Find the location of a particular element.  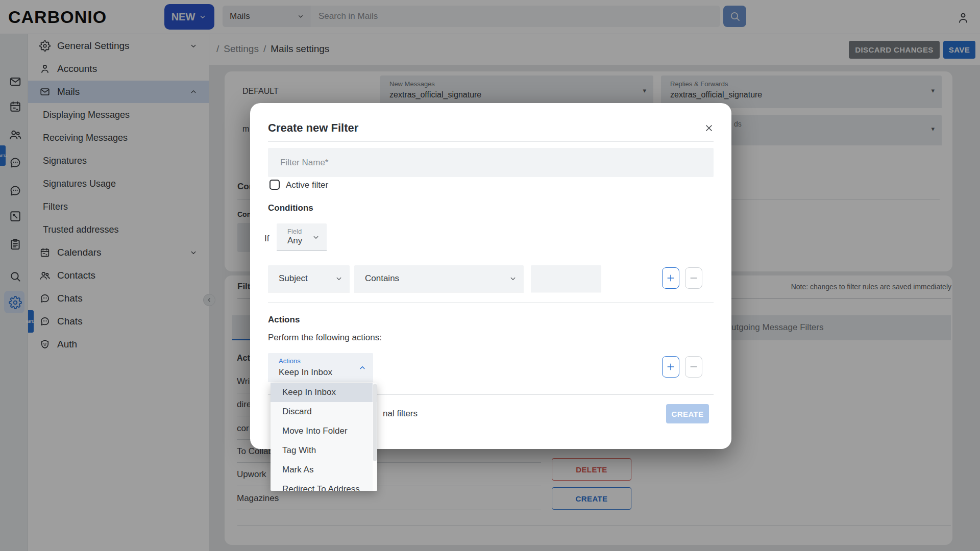

if-label: If is located at coordinates (266, 239).